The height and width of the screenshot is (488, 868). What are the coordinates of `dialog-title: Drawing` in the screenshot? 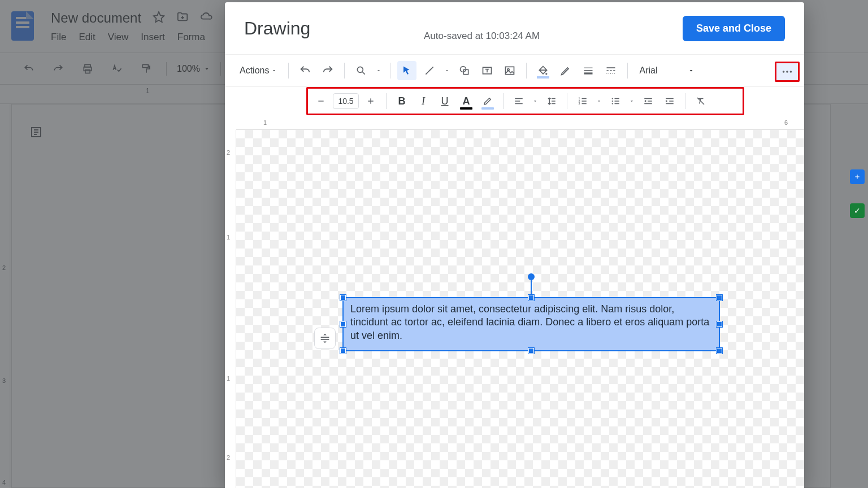 It's located at (277, 28).